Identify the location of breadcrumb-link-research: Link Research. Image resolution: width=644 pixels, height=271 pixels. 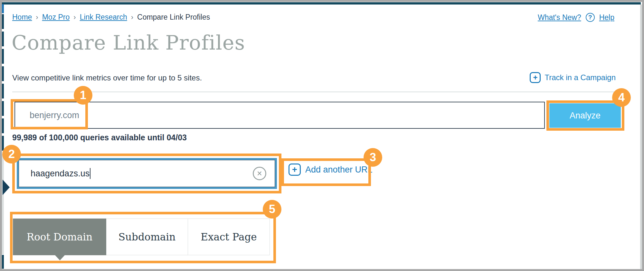
(104, 17).